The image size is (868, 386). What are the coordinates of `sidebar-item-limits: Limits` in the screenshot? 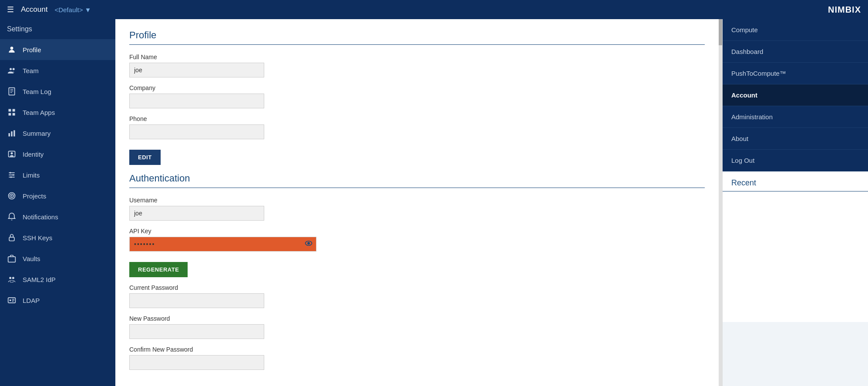 It's located at (57, 175).